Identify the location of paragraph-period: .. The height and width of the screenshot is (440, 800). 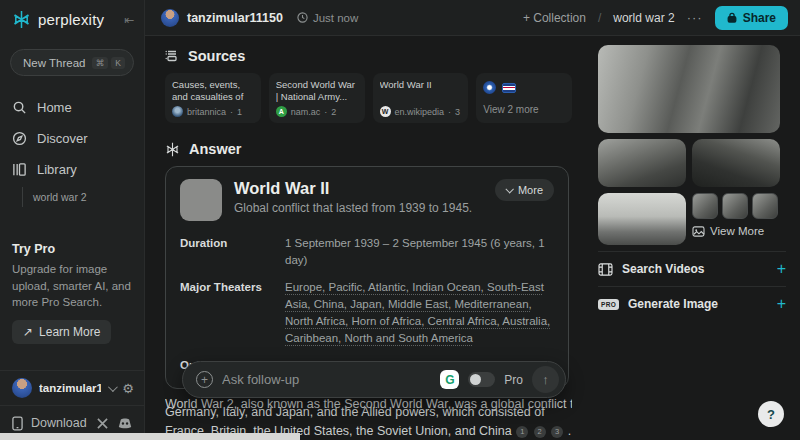
(570, 431).